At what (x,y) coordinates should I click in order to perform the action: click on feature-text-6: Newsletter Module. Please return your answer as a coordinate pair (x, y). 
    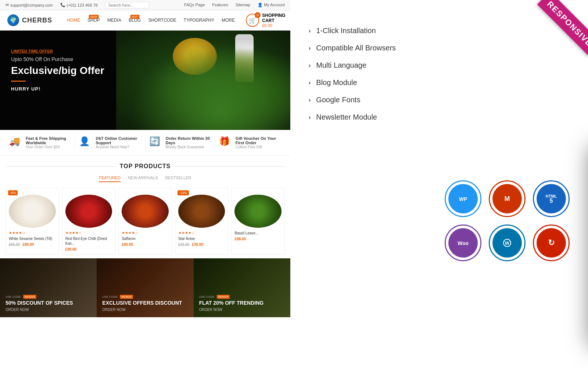
    Looking at the image, I should click on (347, 117).